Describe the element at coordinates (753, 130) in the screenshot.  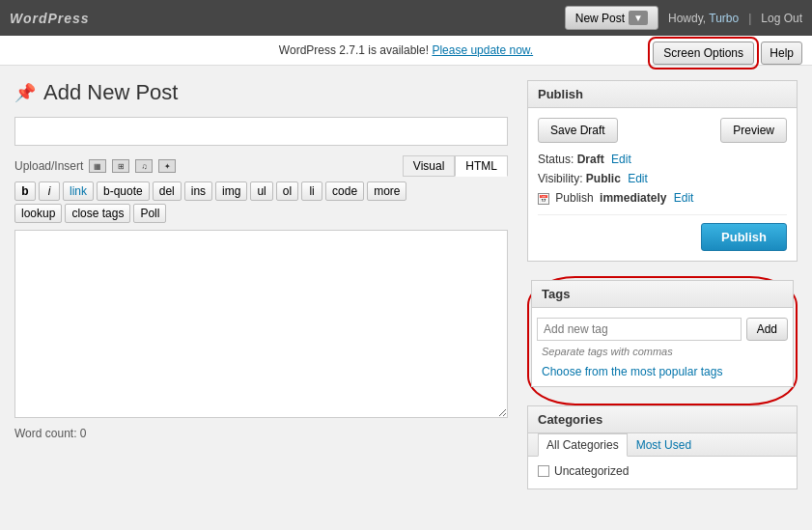
I see `preview-button: Preview` at that location.